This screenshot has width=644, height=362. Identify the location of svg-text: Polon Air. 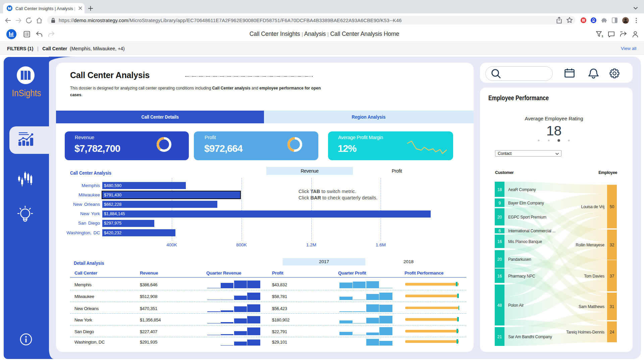
(516, 305).